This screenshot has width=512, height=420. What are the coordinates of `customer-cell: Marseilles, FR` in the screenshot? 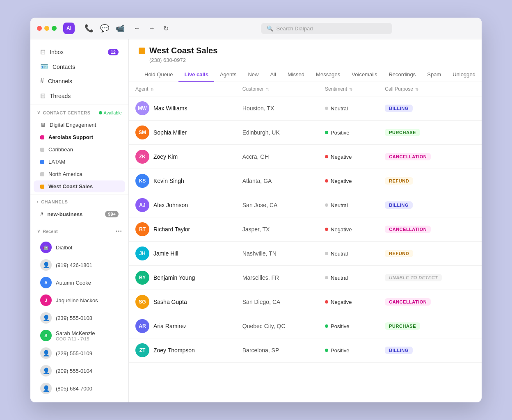 It's located at (277, 278).